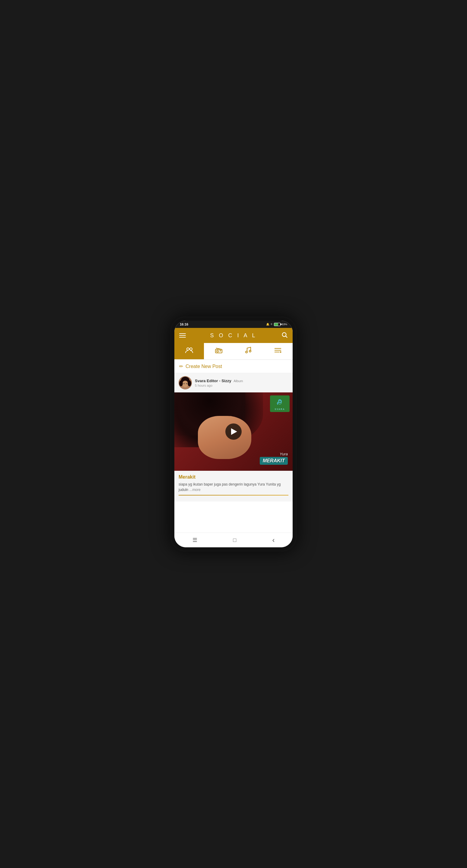  I want to click on post-author: Svara Editor - Sizzy Album, so click(241, 381).